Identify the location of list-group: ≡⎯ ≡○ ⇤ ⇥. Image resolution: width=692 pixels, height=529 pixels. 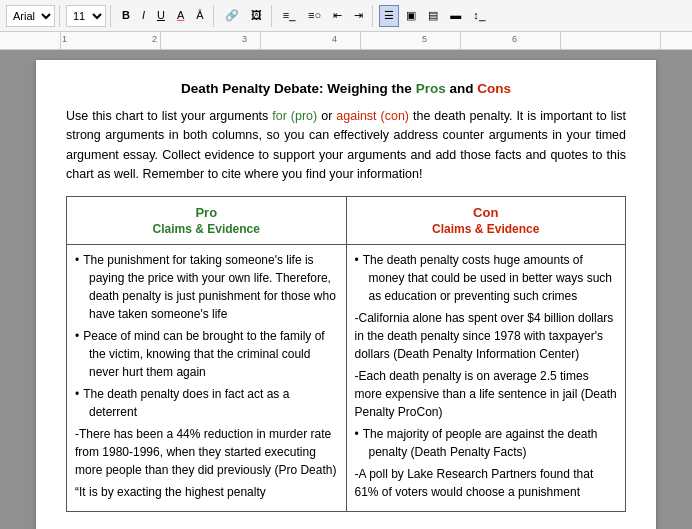
(326, 16).